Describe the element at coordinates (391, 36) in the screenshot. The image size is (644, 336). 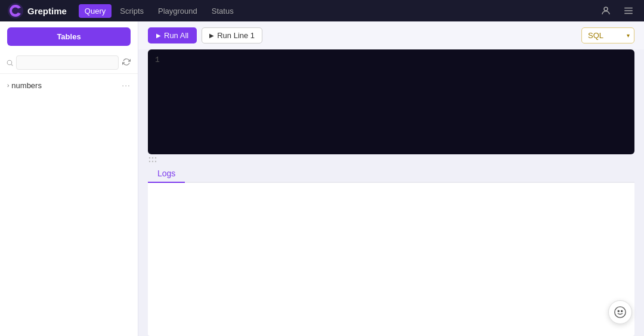
I see `toolbar: ▶ Run All ▶ Run Line 1 SQL PromQL ▾` at that location.